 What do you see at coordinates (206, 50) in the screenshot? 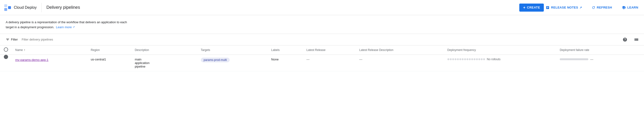
I see `th-targets-label: Targets` at bounding box center [206, 50].